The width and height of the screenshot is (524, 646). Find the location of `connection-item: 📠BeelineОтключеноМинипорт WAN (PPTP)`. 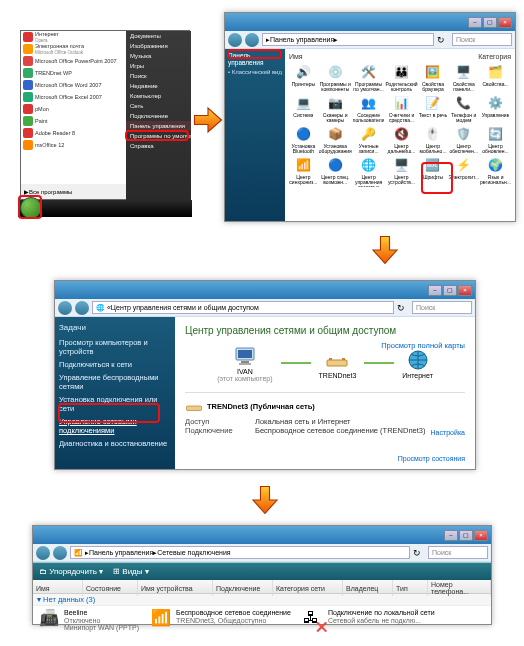

connection-item: 📠BeelineОтключеноМинипорт WAN (PPTP) is located at coordinates (89, 620).